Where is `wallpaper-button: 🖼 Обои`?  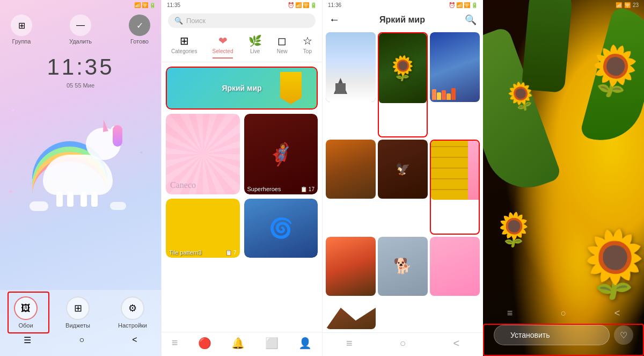
wallpaper-button: 🖼 Обои is located at coordinates (26, 313).